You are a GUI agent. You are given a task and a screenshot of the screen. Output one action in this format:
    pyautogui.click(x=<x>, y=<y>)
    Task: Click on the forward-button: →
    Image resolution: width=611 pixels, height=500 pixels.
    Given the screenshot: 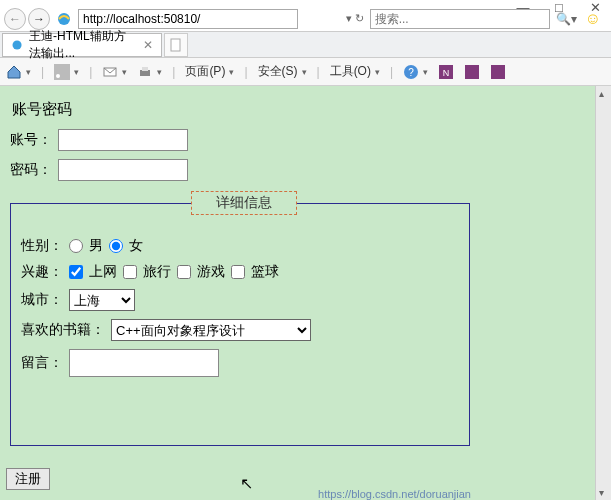 What is the action you would take?
    pyautogui.click(x=39, y=19)
    